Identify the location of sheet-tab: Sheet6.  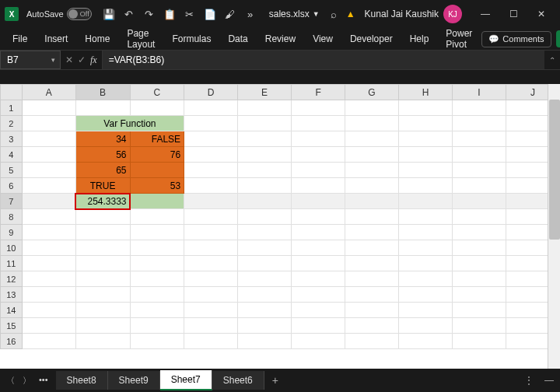
(238, 380).